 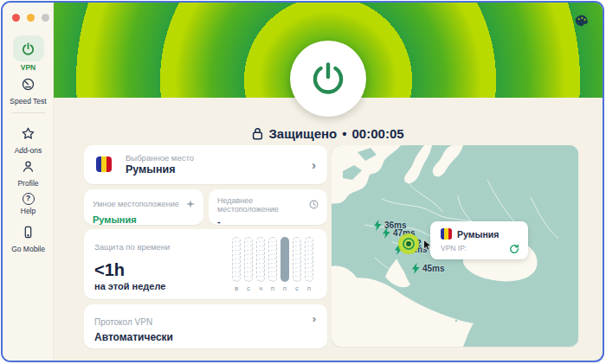 I want to click on day-label: ч, so click(x=261, y=289).